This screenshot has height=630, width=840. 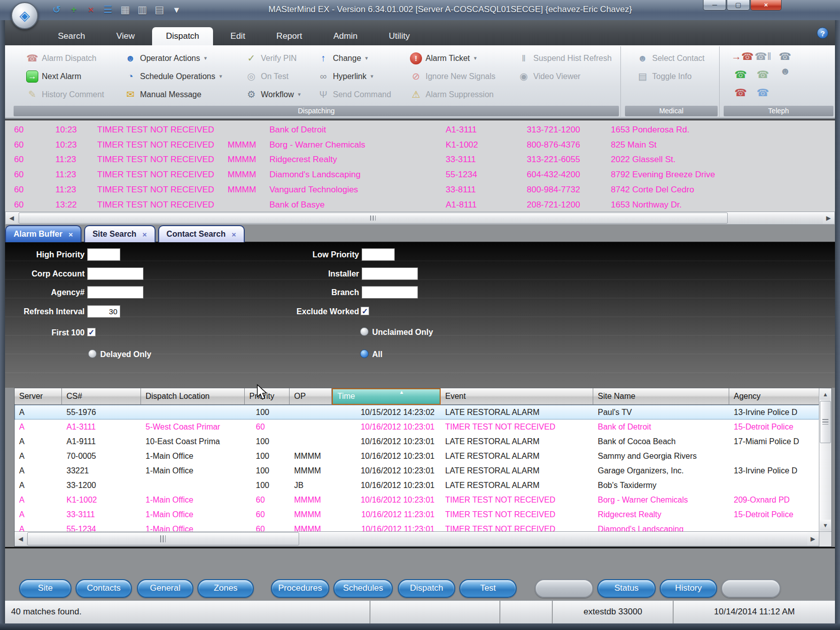 I want to click on hangup-call-icon: ☎, so click(x=741, y=93).